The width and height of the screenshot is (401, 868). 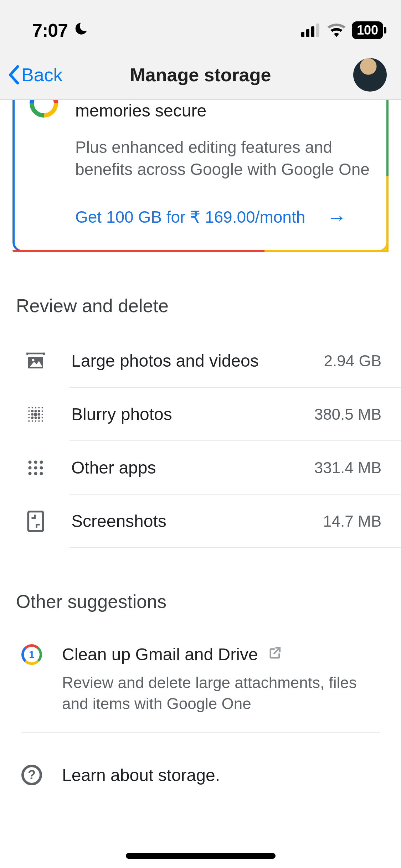 What do you see at coordinates (348, 468) in the screenshot?
I see `row-value: 331.4 MB` at bounding box center [348, 468].